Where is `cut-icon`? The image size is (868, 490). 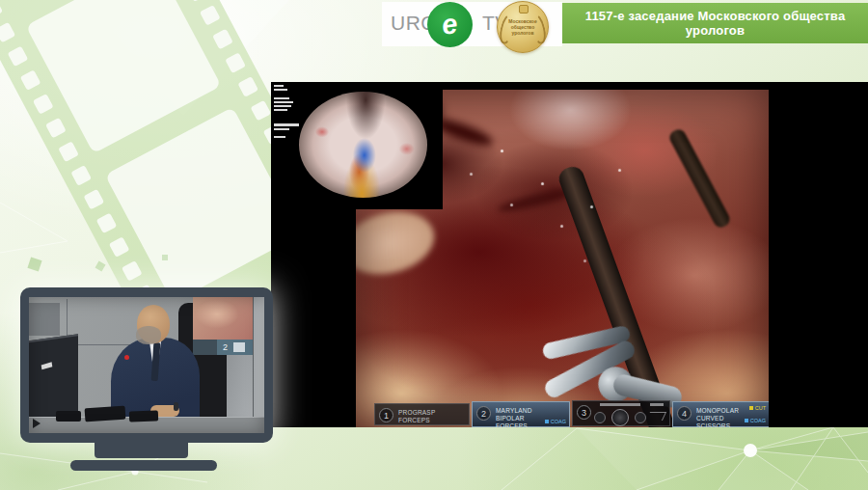
cut-icon is located at coordinates (751, 408).